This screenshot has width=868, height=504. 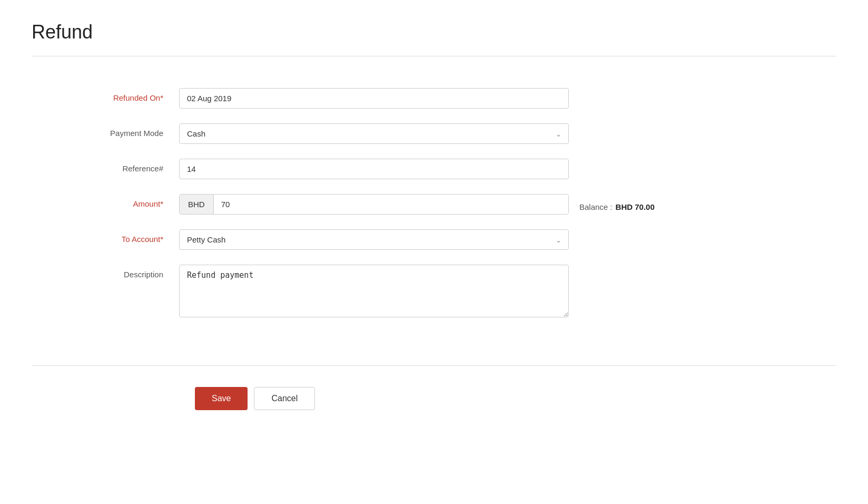 What do you see at coordinates (374, 239) in the screenshot?
I see `to-account-select-wrapper: Petty Cash Bank Account Cash in Hand ⌄` at bounding box center [374, 239].